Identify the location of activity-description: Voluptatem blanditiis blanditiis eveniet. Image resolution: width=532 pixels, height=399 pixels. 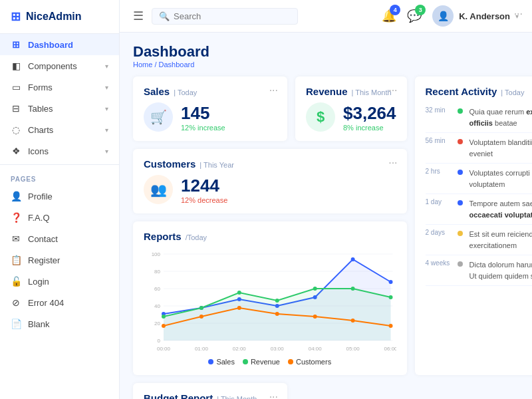
(501, 148).